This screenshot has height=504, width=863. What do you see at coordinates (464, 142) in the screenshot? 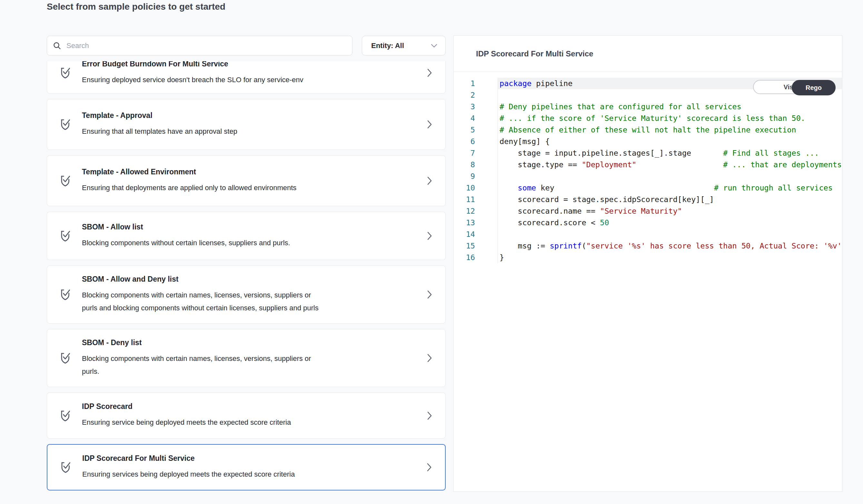
I see `line-number: 6` at bounding box center [464, 142].